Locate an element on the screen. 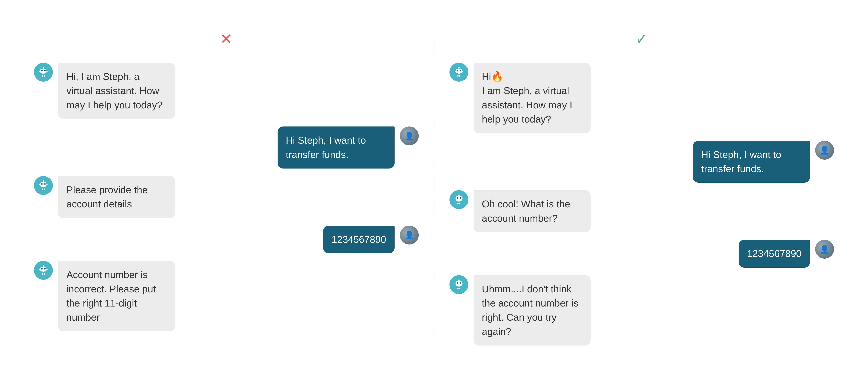 The height and width of the screenshot is (377, 868). left-message-4: 👤 1234567890 is located at coordinates (226, 240).